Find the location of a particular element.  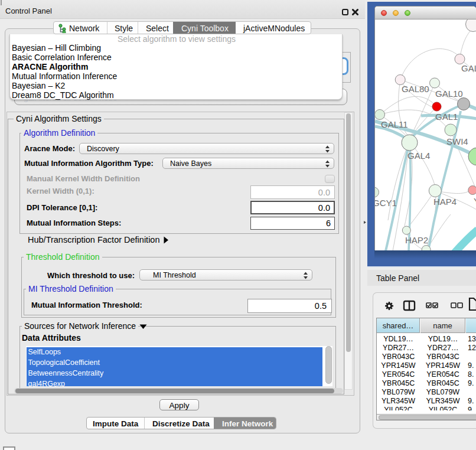

svg-text: HAP4 is located at coordinates (445, 202).